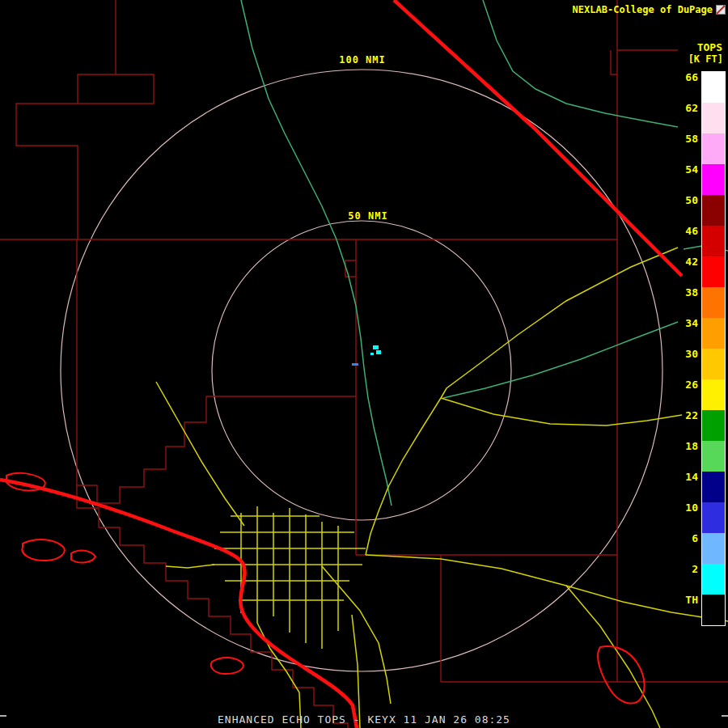 The height and width of the screenshot is (728, 728). What do you see at coordinates (710, 47) in the screenshot?
I see `legend-title: TOPS` at bounding box center [710, 47].